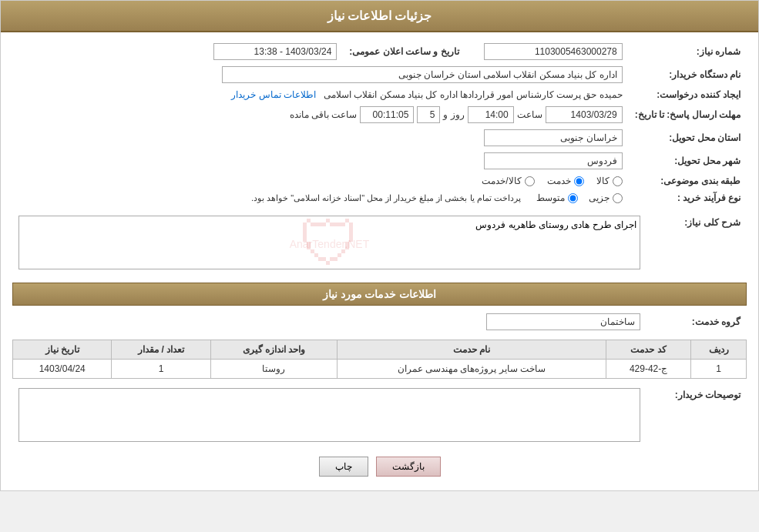  What do you see at coordinates (530, 115) in the screenshot?
I see `deadline-time-label: ساعت` at bounding box center [530, 115].